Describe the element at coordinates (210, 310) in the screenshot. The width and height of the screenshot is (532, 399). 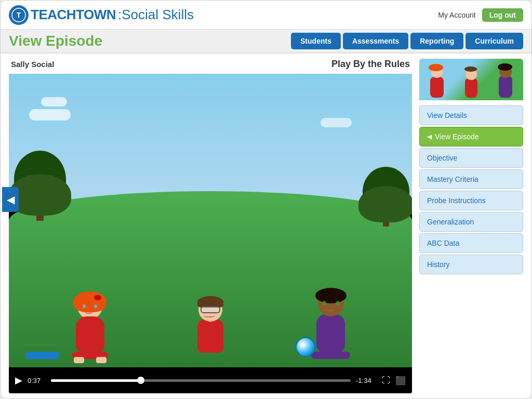
I see `char2-head` at that location.